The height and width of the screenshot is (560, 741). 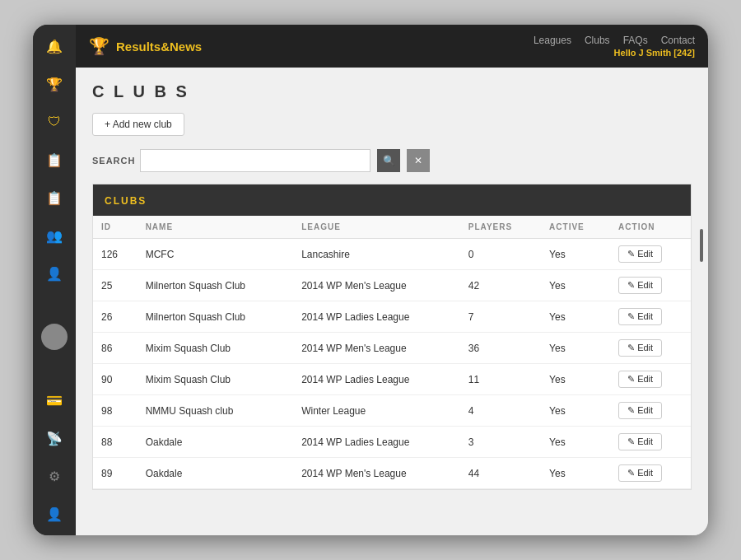 I want to click on cell-id: 88, so click(x=115, y=442).